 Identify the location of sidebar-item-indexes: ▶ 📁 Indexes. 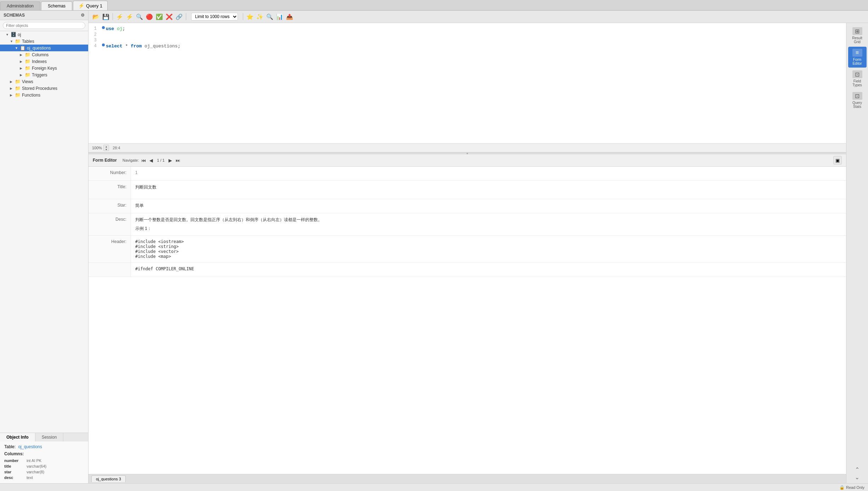
(44, 62).